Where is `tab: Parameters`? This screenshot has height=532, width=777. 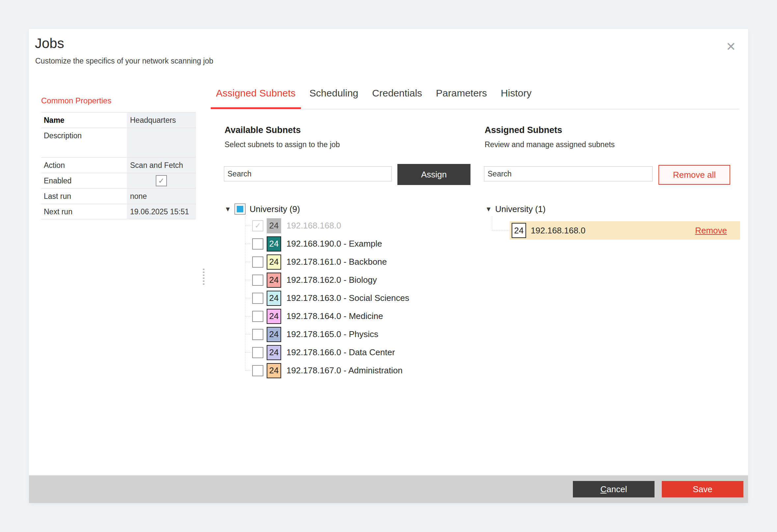
tab: Parameters is located at coordinates (461, 97).